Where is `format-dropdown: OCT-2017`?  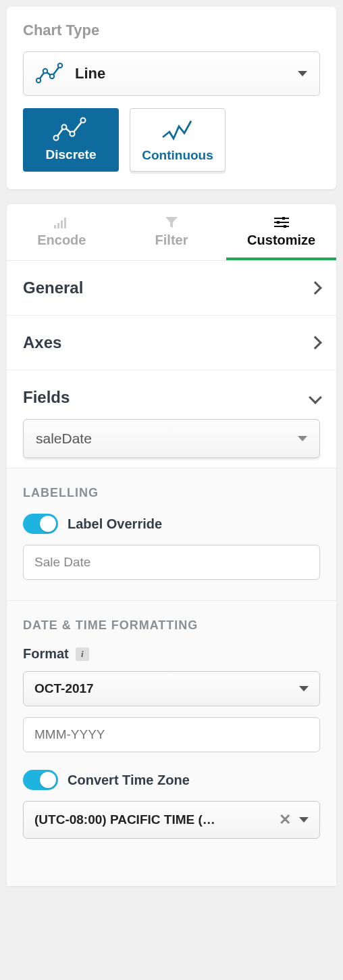
format-dropdown: OCT-2017 is located at coordinates (172, 689).